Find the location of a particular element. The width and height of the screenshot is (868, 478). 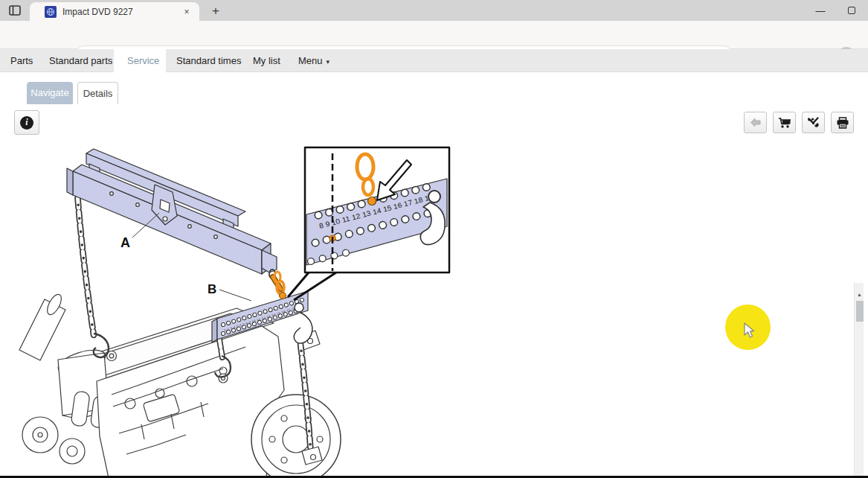

engine-drawing is located at coordinates (180, 385).